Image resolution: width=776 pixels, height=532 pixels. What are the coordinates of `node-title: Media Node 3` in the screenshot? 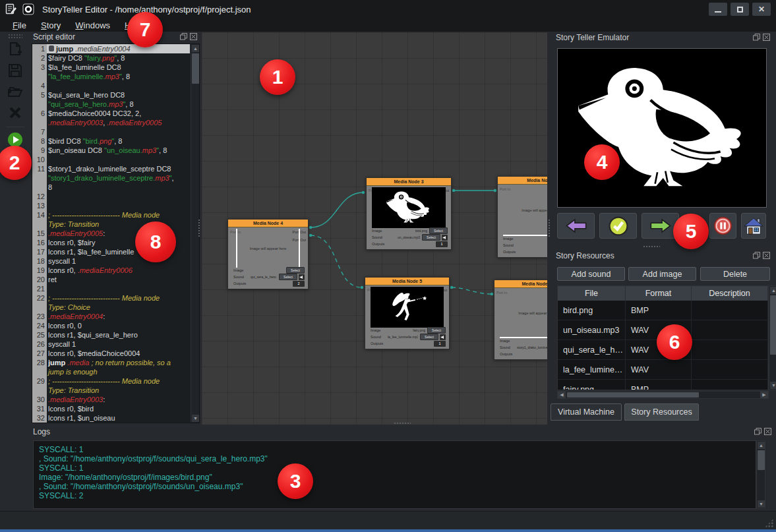 It's located at (409, 182).